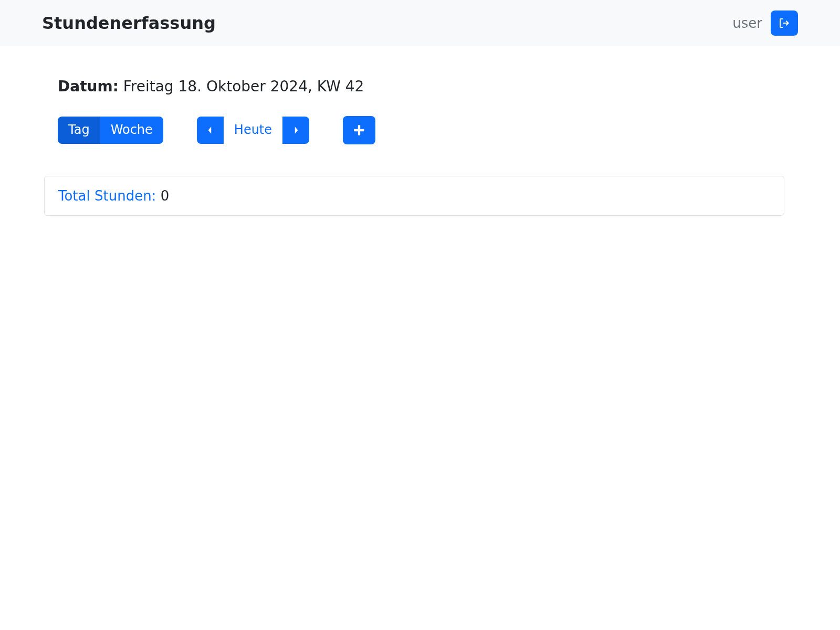 This screenshot has width=840, height=630. Describe the element at coordinates (79, 130) in the screenshot. I see `view-day-button: Tag` at that location.